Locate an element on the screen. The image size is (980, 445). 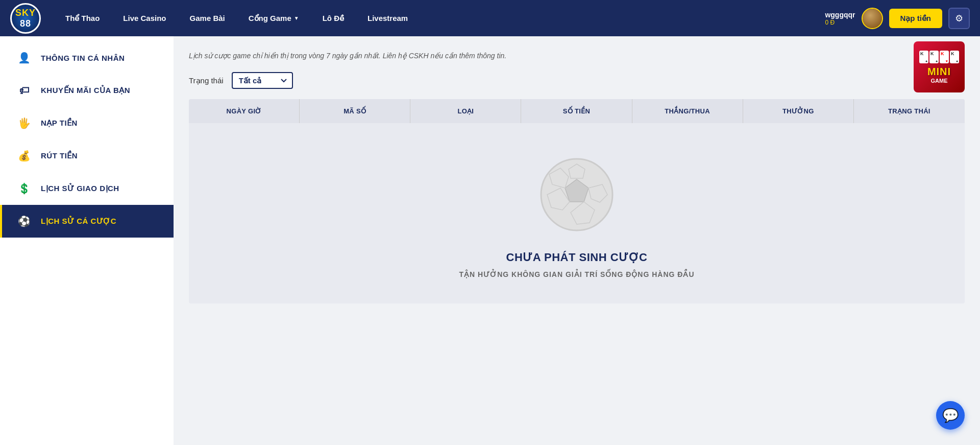
settings-button: ⚙ is located at coordinates (959, 18).